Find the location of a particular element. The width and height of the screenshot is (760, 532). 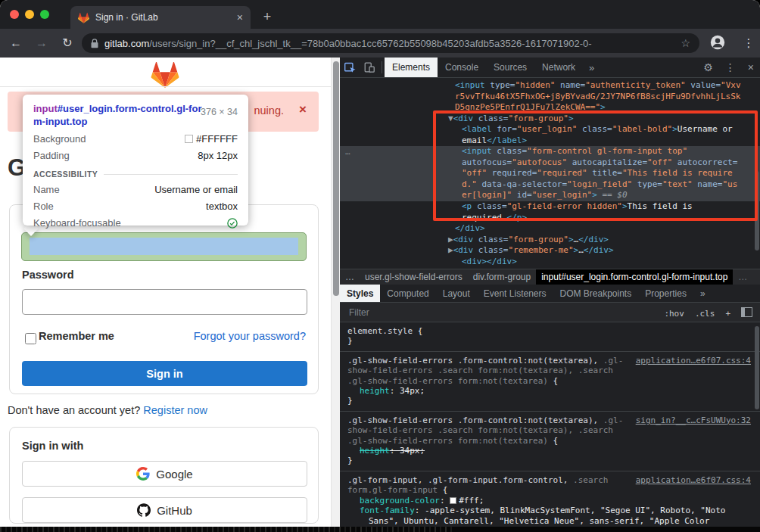

styles-tab-layout: Layout is located at coordinates (456, 294).